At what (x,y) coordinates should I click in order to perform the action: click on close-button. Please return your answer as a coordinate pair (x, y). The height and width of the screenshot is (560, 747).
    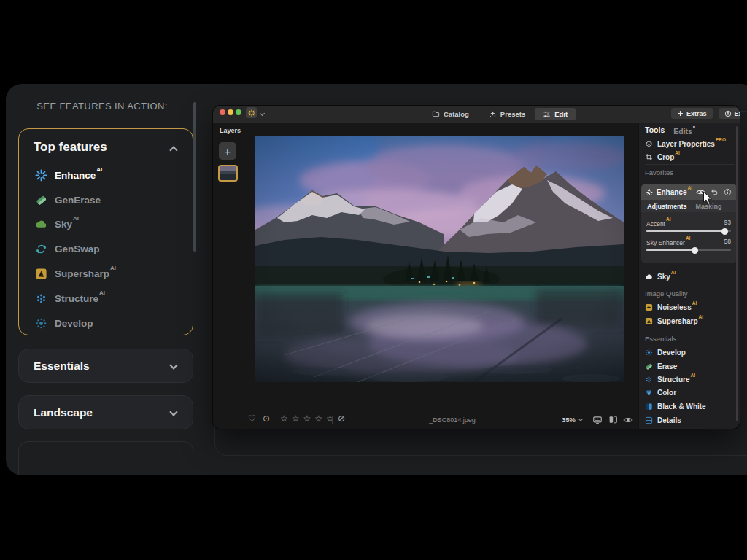
    Looking at the image, I should click on (222, 112).